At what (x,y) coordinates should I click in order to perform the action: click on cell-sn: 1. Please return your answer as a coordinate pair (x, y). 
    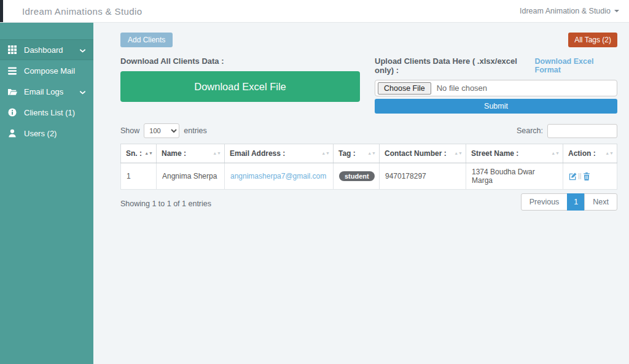
    Looking at the image, I should click on (139, 177).